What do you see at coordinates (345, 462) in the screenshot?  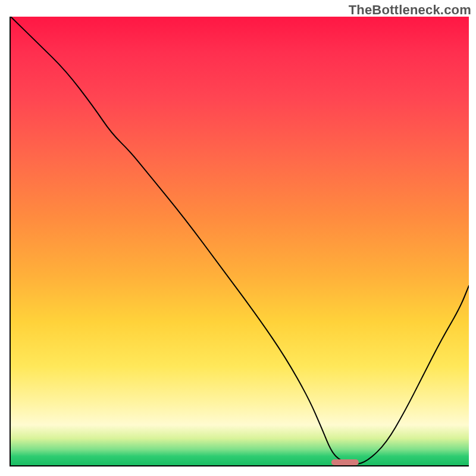 I see `highlight-marker` at bounding box center [345, 462].